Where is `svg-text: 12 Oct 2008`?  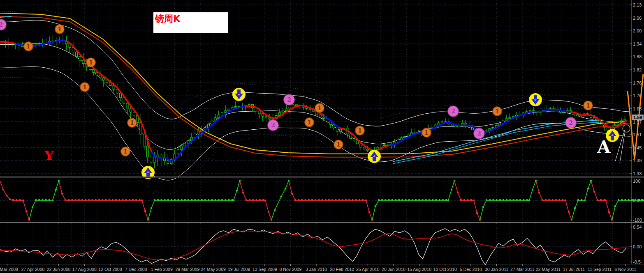 svg-text: 12 Oct 2008 is located at coordinates (110, 269).